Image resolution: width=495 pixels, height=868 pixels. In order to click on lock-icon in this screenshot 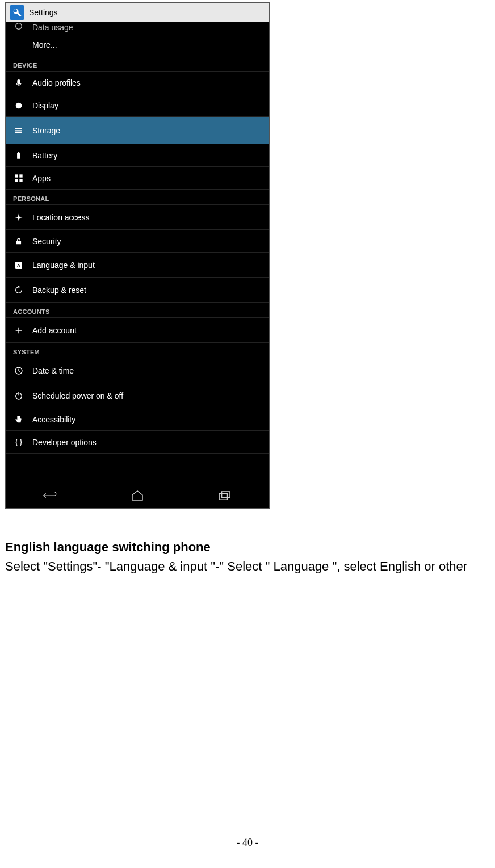, I will do `click(19, 241)`.